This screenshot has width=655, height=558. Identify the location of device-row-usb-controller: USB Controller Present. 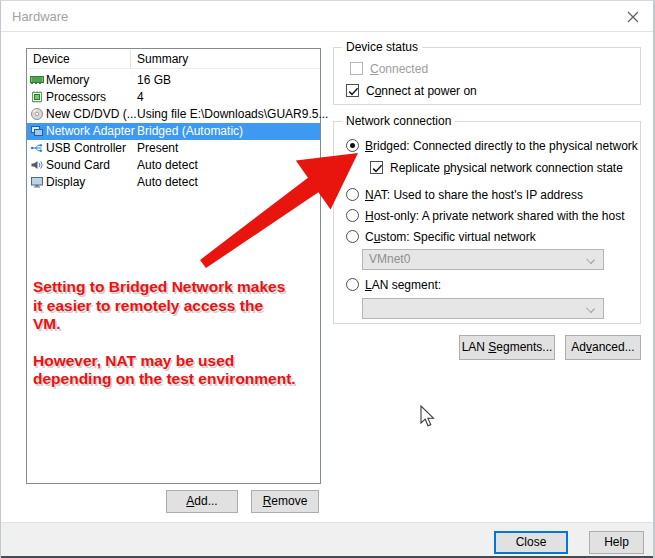
(174, 148).